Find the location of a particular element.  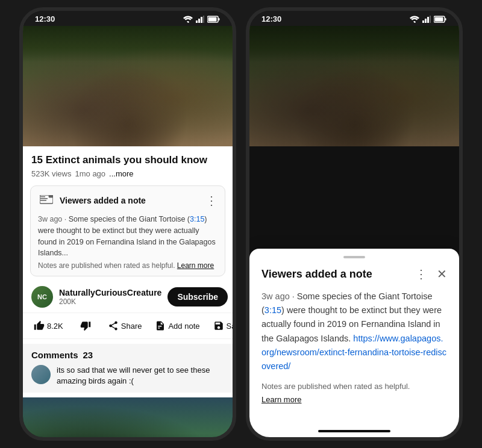

video-thumbnail-right is located at coordinates (354, 86).